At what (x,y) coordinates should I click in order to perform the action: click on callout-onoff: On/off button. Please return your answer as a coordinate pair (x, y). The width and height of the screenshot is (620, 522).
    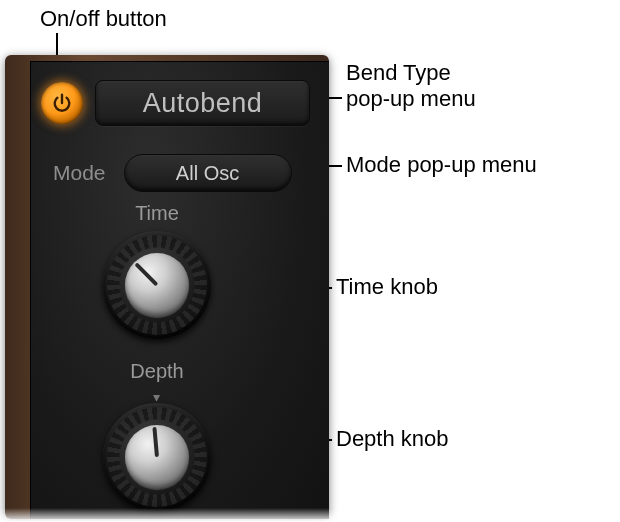
    Looking at the image, I should click on (104, 19).